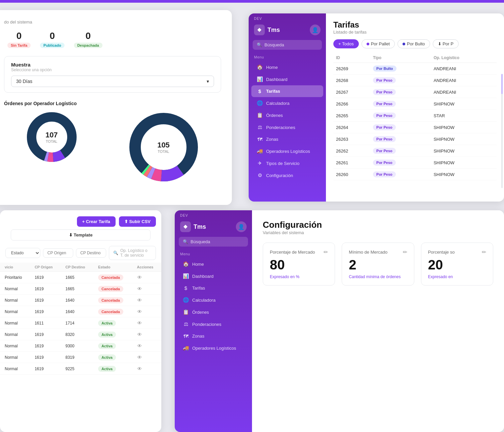  What do you see at coordinates (415, 116) in the screenshot?
I see `tarifas-row: 26265 Por Peso STAR` at bounding box center [415, 116].